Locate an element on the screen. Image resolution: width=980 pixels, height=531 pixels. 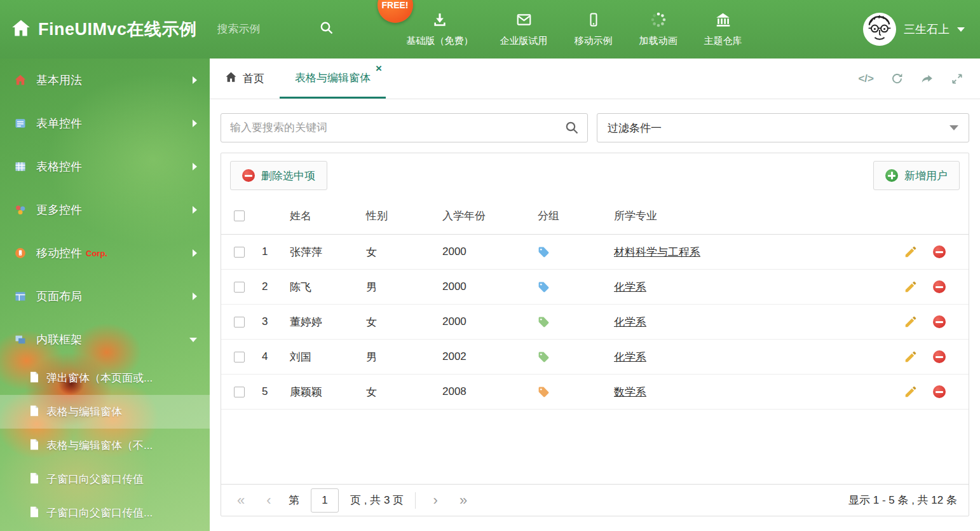
tag-icon is located at coordinates (544, 252).